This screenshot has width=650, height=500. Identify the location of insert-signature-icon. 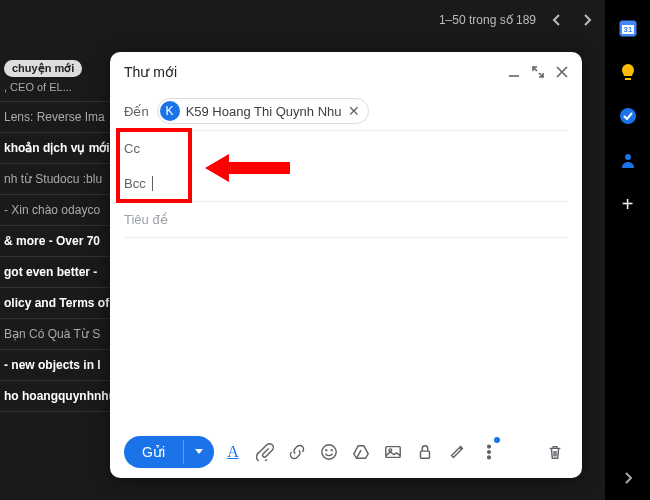
(457, 452).